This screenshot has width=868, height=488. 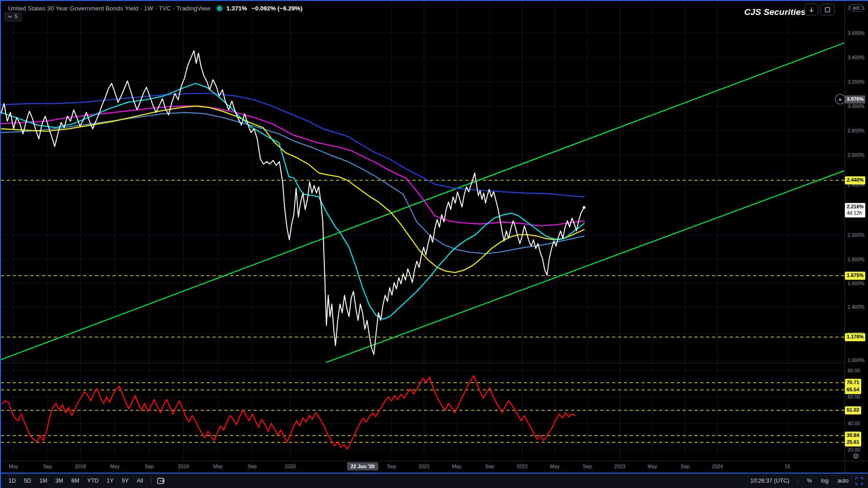 I want to click on price-axis-label: 1.600%, so click(x=856, y=283).